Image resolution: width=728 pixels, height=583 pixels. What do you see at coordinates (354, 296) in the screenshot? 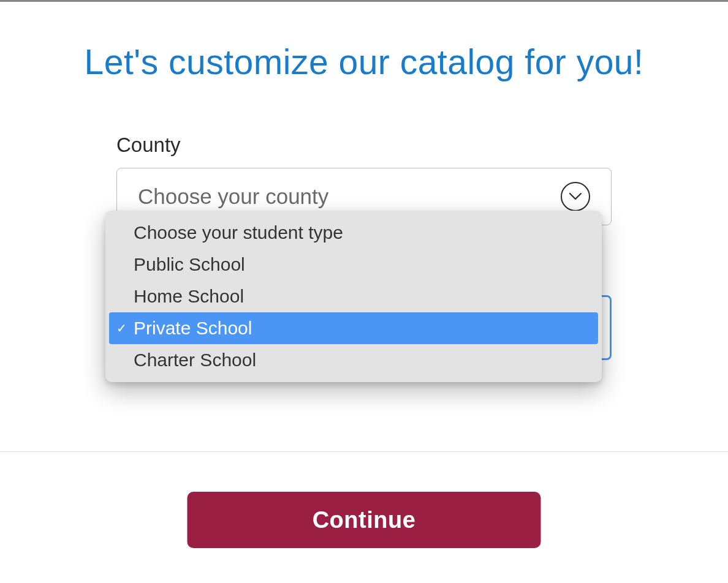
I see `dropdown-option-home-school: ✓ Home School` at bounding box center [354, 296].